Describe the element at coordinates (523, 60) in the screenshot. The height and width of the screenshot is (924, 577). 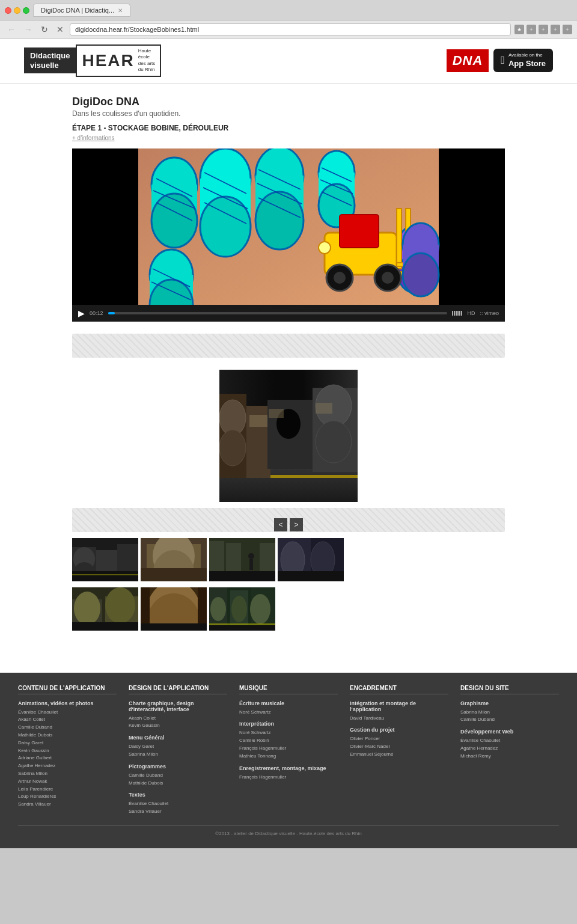
I see `app-store-button:  Available on the App Store` at that location.